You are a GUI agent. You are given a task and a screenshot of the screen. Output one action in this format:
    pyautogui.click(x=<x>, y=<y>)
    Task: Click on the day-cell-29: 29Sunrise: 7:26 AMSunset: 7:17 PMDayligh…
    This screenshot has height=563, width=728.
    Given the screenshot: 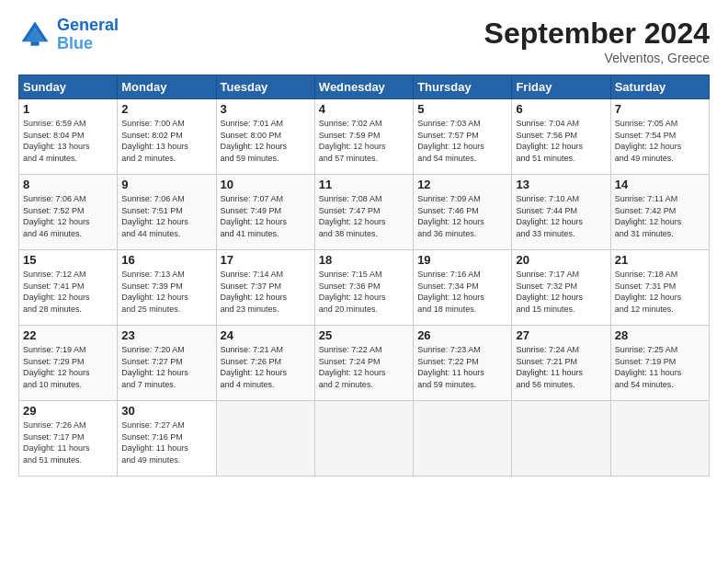 What is the action you would take?
    pyautogui.click(x=68, y=439)
    